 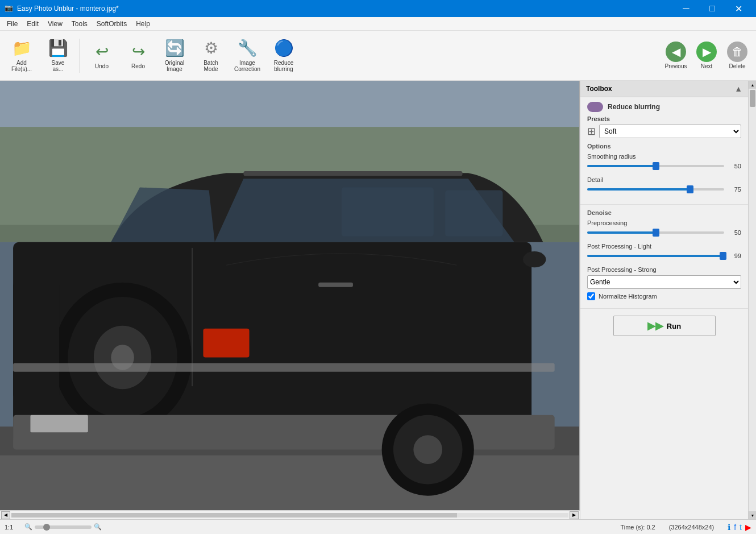 I want to click on scroll-track, so click(x=290, y=515).